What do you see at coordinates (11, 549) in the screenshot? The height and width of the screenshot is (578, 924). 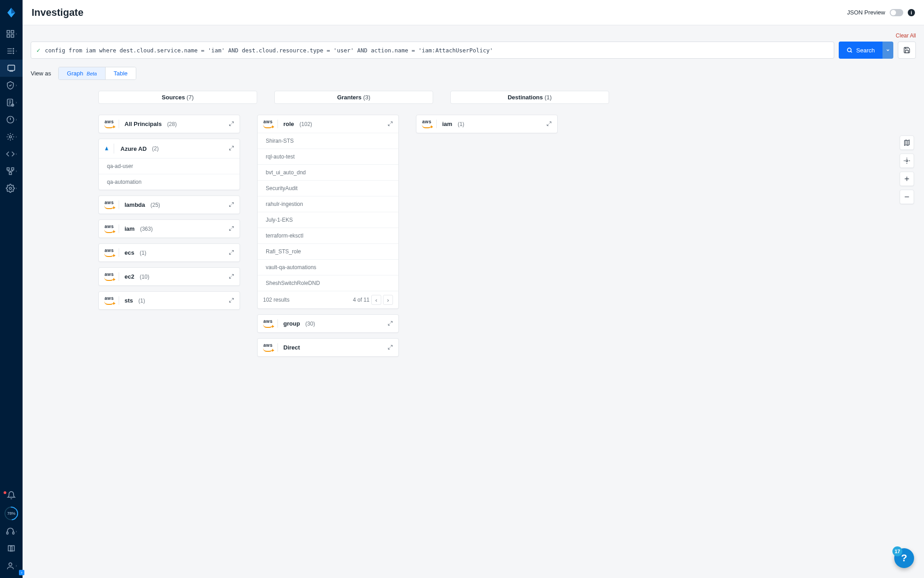 I see `nav-docs` at bounding box center [11, 549].